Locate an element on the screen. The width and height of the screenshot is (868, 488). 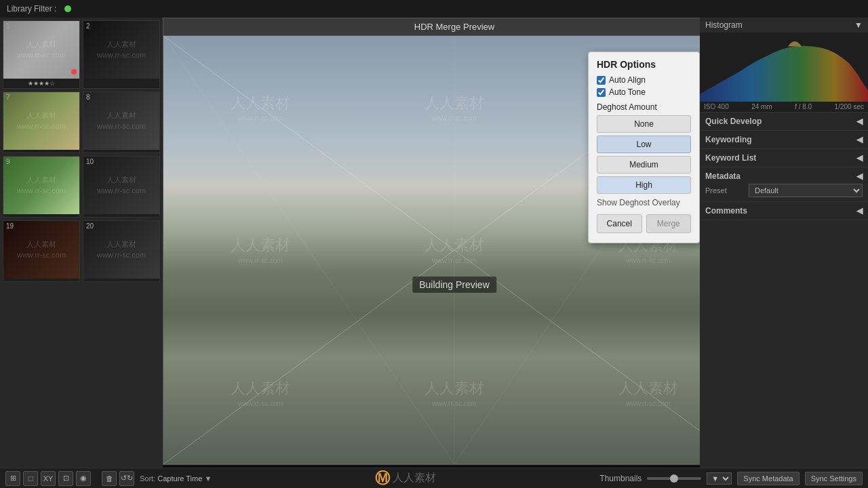
keyword-list-label: Keyword List is located at coordinates (731, 158).